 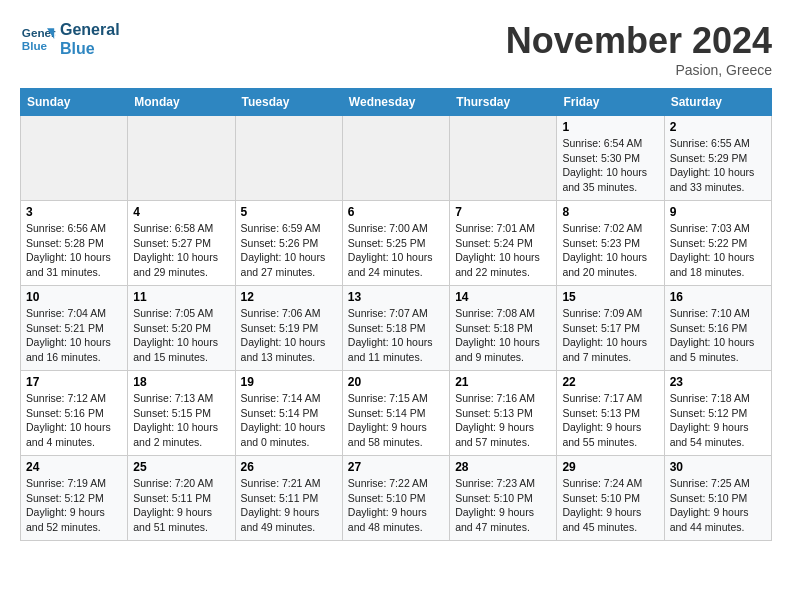 I want to click on day-info: Sunrise: 7:25 AMSunset: 5:10 PMDaylight:…, so click(x=718, y=506).